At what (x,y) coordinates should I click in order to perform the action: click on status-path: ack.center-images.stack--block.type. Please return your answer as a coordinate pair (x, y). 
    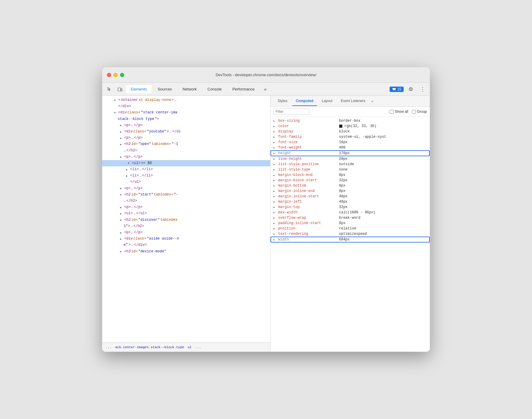
    Looking at the image, I should click on (150, 347).